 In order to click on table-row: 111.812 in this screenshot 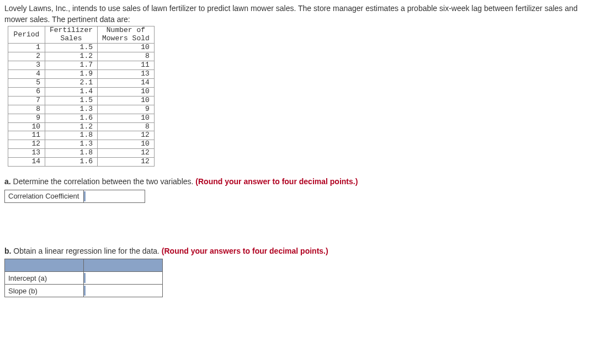, I will do `click(82, 136)`.